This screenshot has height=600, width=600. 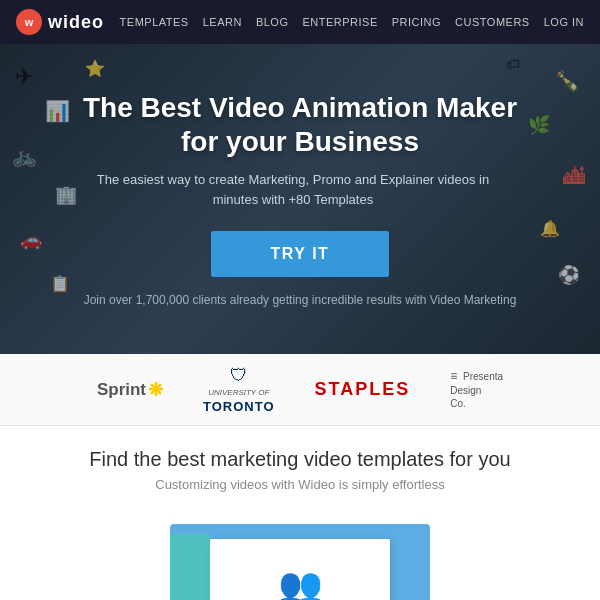 I want to click on video-person-icon: 👥, so click(x=300, y=582).